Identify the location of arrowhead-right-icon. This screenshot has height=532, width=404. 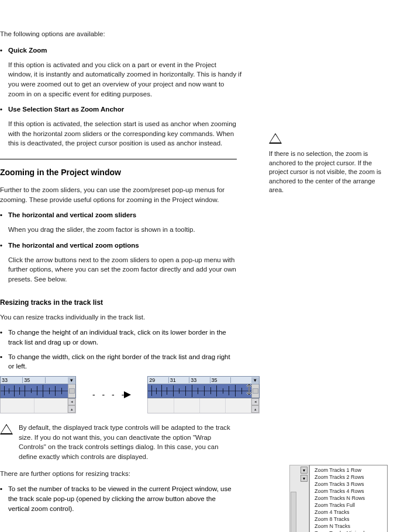
(127, 395).